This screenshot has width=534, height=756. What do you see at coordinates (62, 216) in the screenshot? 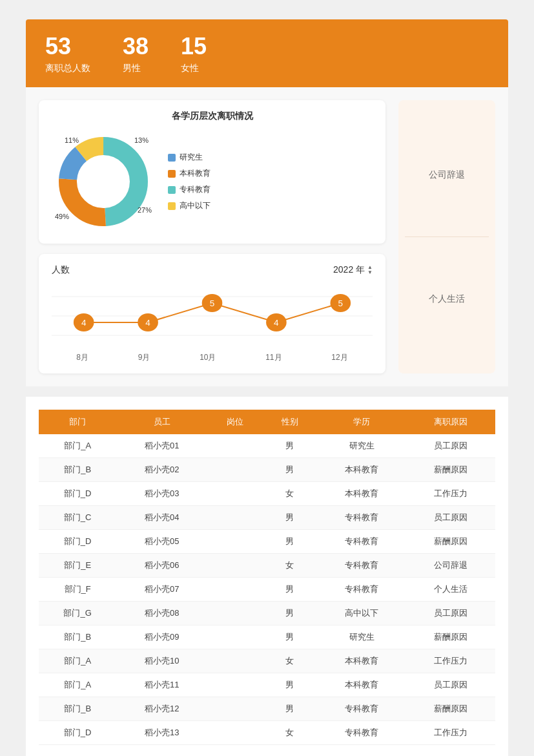
I see `pct-label-49: 49%` at bounding box center [62, 216].